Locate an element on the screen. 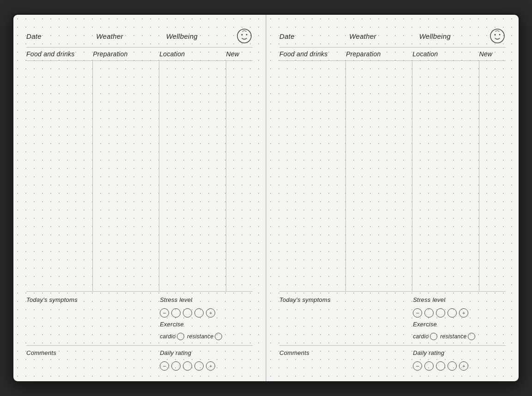 This screenshot has height=396, width=532. cardio-circle-left is located at coordinates (181, 336).